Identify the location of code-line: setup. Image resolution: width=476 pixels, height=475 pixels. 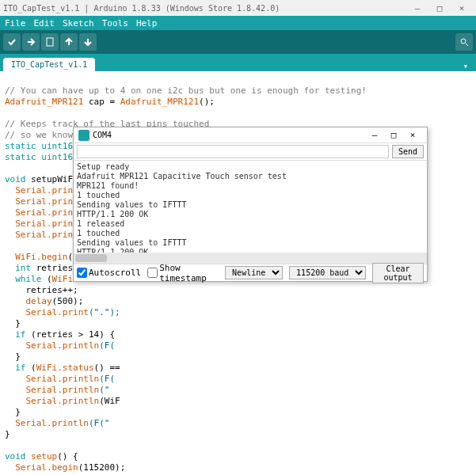
(42, 456).